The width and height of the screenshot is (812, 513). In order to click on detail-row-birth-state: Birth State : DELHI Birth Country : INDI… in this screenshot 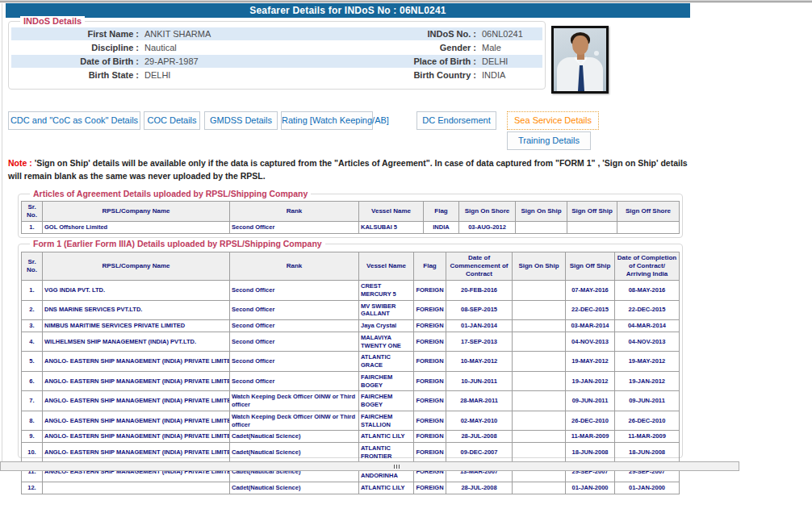, I will do `click(277, 75)`.